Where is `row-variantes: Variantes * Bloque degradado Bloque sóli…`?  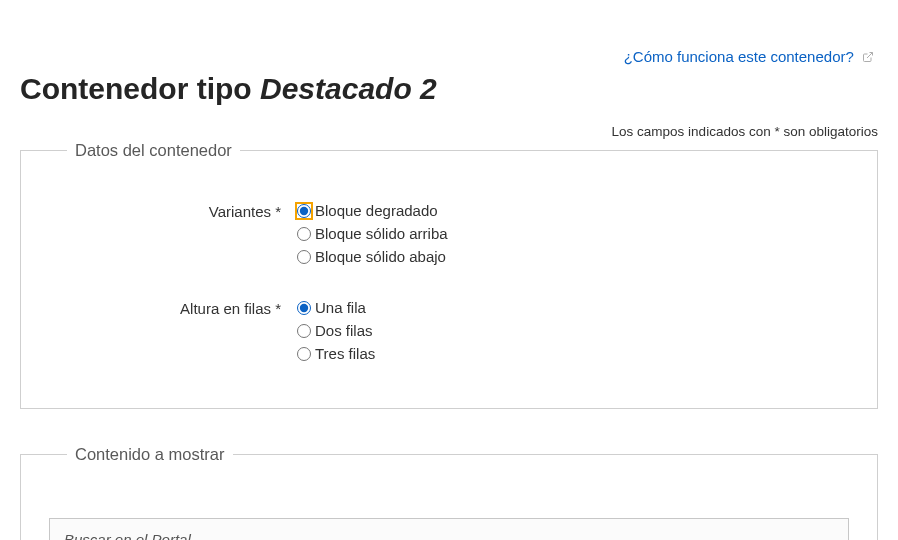
row-variantes: Variantes * Bloque degradado Bloque sóli… is located at coordinates (449, 236).